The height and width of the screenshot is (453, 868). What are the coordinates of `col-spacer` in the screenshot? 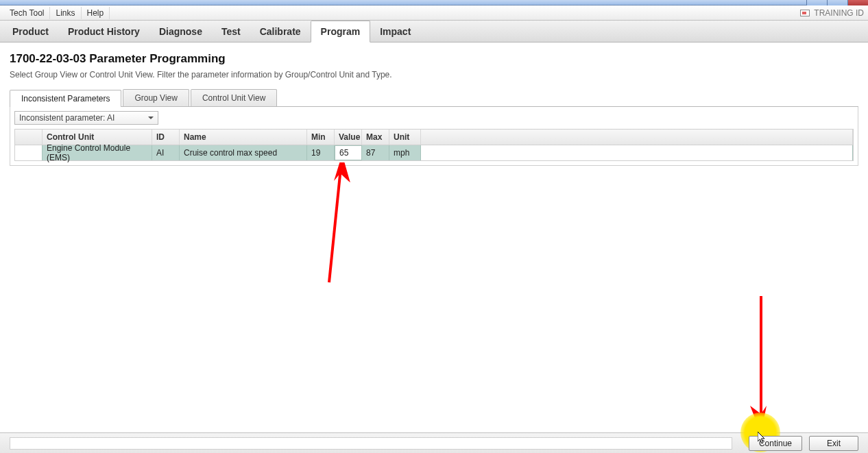 It's located at (29, 137).